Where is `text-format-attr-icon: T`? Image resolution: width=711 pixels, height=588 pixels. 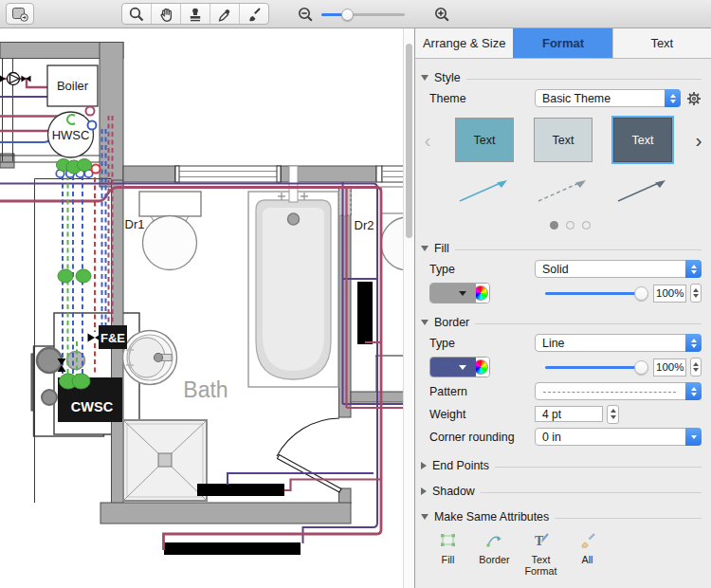
text-format-attr-icon: T is located at coordinates (541, 541).